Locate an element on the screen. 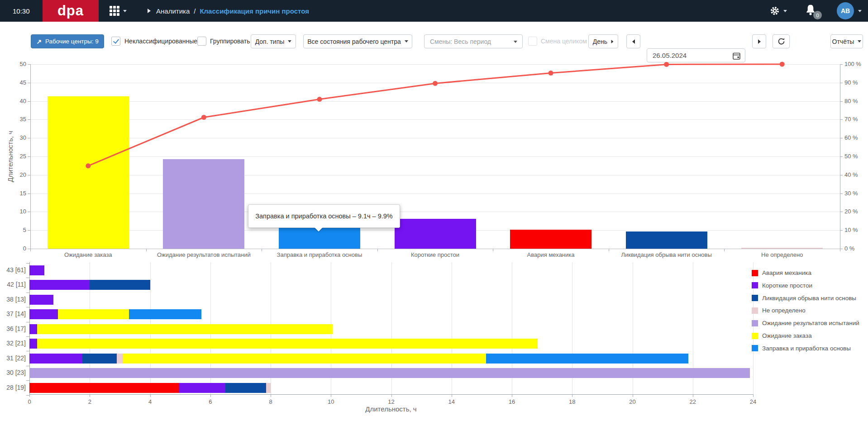  pareto-y-tick-label: 15 is located at coordinates (17, 194).